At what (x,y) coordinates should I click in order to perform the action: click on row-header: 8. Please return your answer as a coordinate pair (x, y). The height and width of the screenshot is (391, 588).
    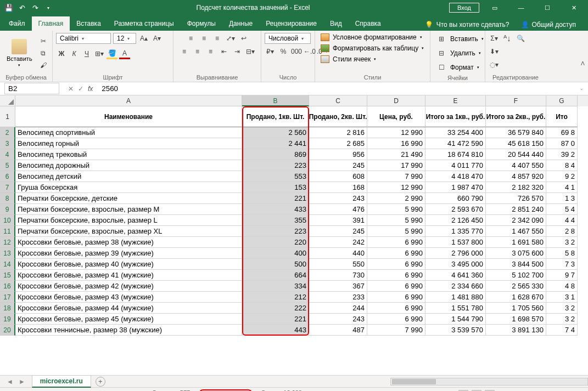
    Looking at the image, I should click on (8, 199).